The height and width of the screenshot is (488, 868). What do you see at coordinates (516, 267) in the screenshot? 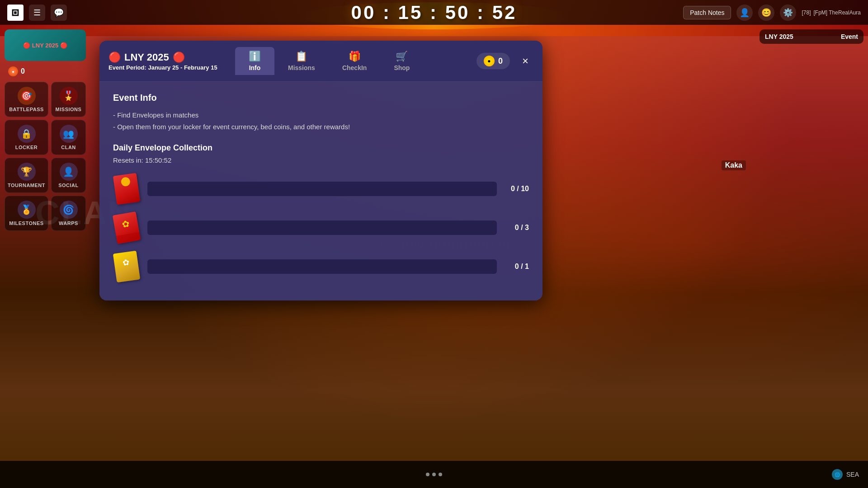
I see `progress-text-3: 0 / 1` at bounding box center [516, 267].